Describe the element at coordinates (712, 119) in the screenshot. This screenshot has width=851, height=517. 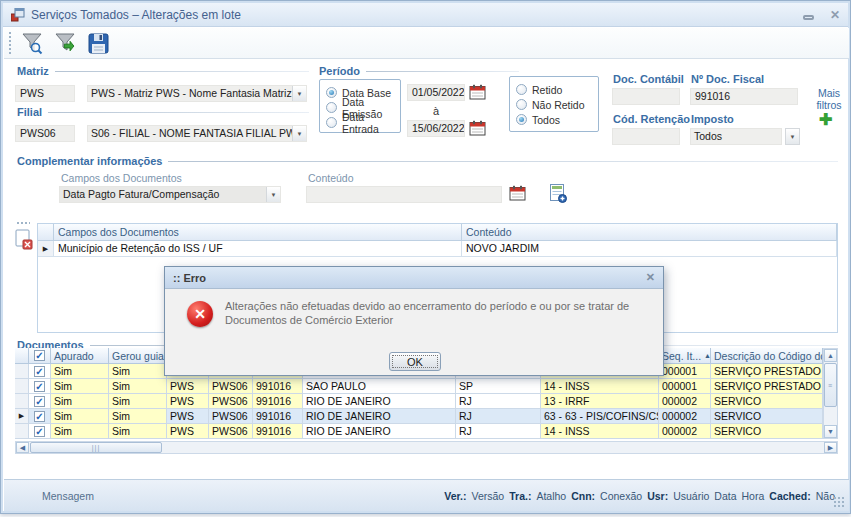
I see `imposto-label: Imposto` at that location.